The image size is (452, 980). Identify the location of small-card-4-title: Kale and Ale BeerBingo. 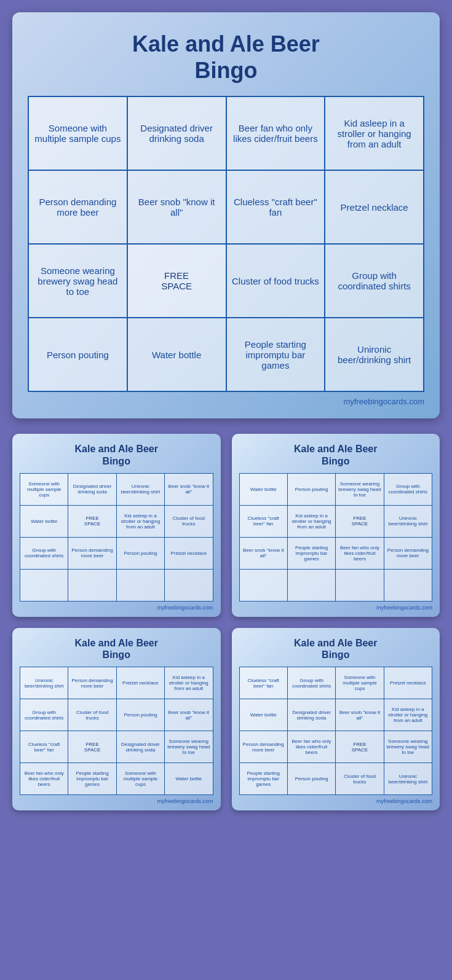
(336, 649).